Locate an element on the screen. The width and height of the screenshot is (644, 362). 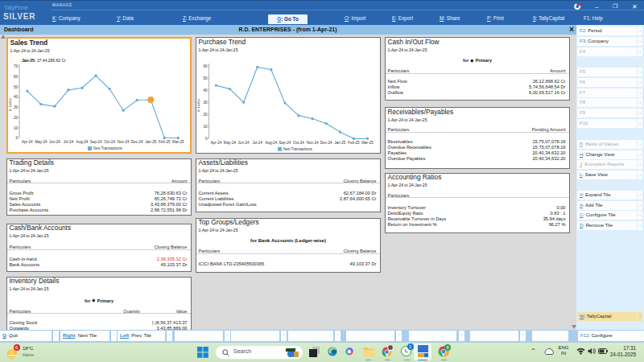
svg-text: Jan-25: 37,44,289.60 Cr is located at coordinates (43, 60).